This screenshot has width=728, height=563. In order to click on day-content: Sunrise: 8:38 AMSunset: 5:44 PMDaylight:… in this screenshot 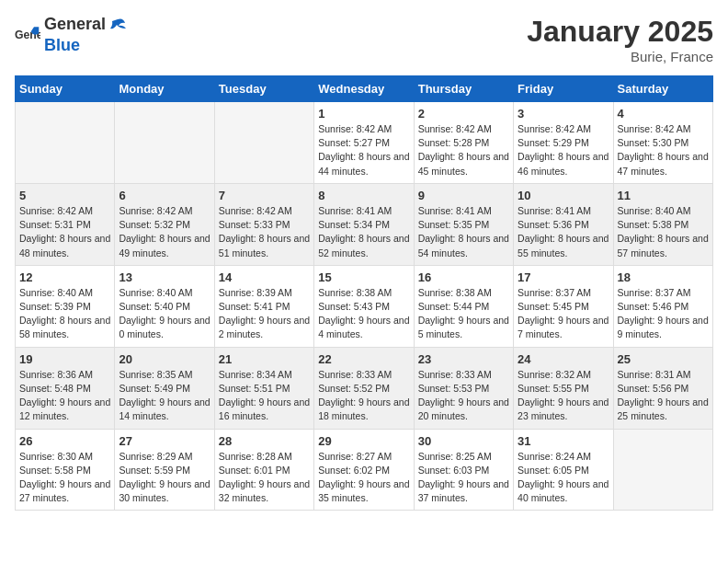, I will do `click(463, 315)`.